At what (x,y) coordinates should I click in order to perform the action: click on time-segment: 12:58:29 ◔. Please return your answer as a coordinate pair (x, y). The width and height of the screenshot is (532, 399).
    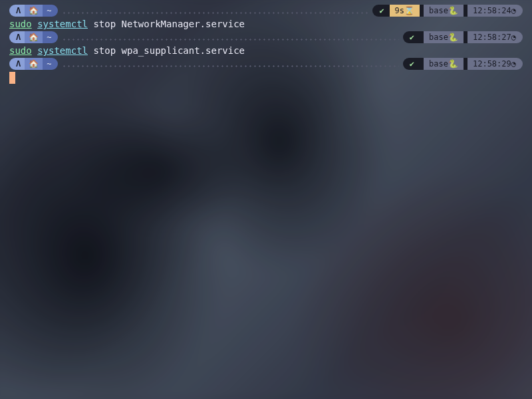
    Looking at the image, I should click on (495, 64).